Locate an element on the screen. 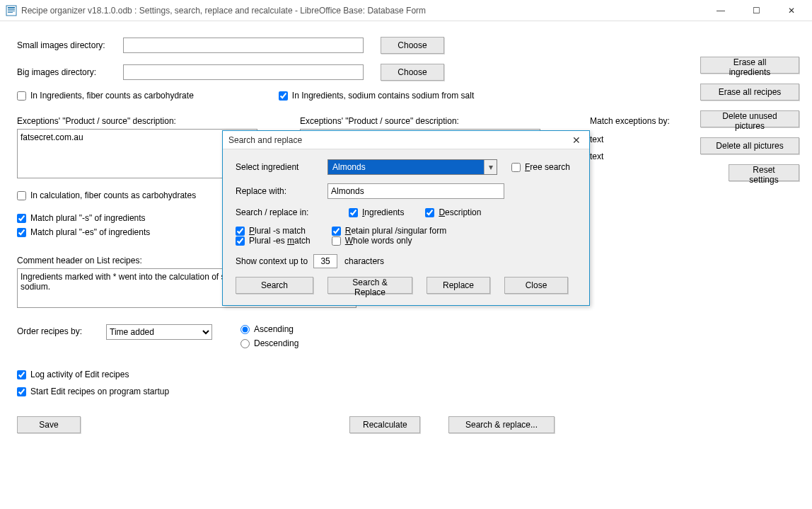  fiber-carb-ingredients-checkbox: In Ingredients, fiber counts as carbohyd… is located at coordinates (105, 96).